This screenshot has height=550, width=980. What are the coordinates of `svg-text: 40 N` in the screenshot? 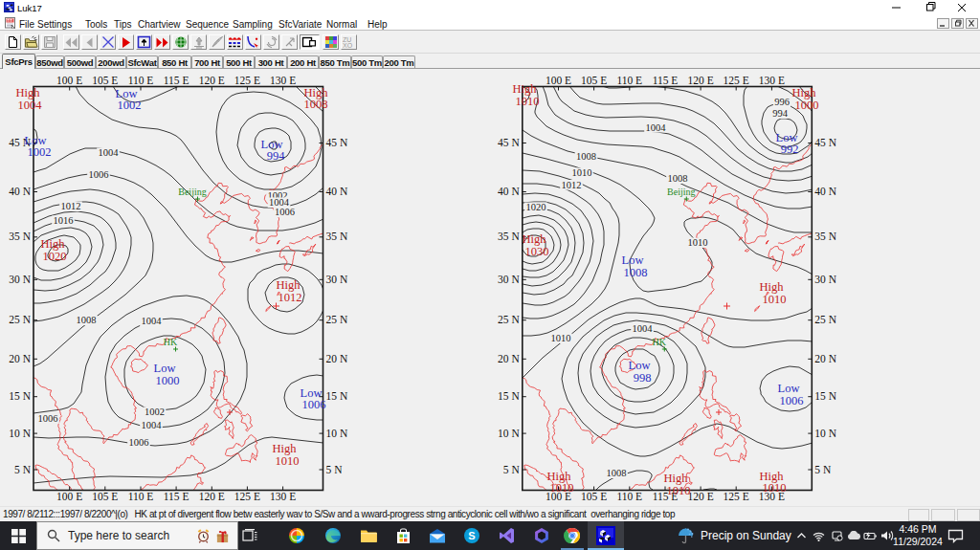 It's located at (509, 191).